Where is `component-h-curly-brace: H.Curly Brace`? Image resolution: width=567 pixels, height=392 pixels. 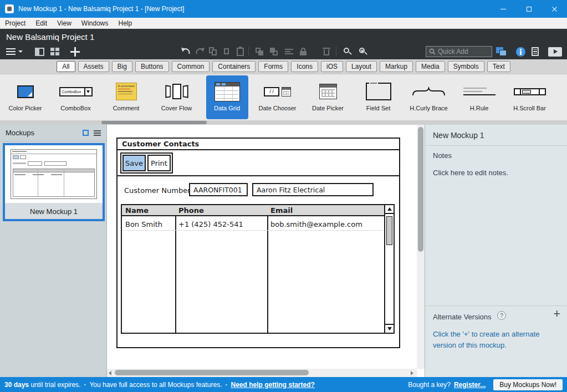
component-h-curly-brace: H.Curly Brace is located at coordinates (429, 98).